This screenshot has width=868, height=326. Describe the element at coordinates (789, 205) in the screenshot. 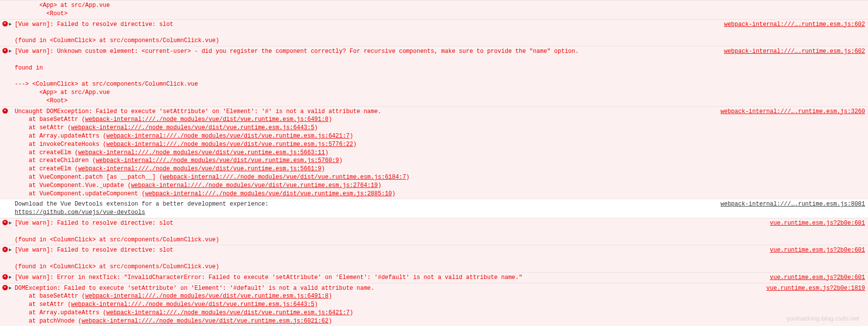

I see `source-link: webpack-internal:///….runtime.esm.js:808…` at that location.